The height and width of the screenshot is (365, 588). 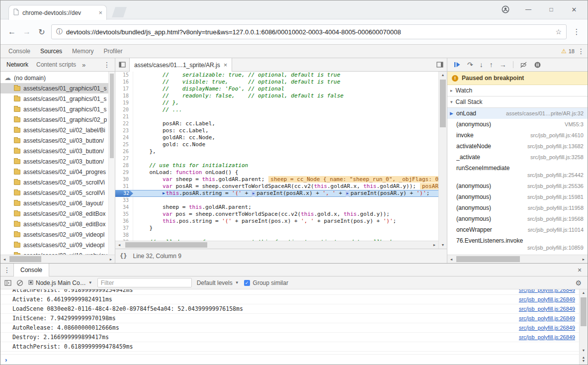 I want to click on code-text: posAR: cc.Label,, so click(x=286, y=124).